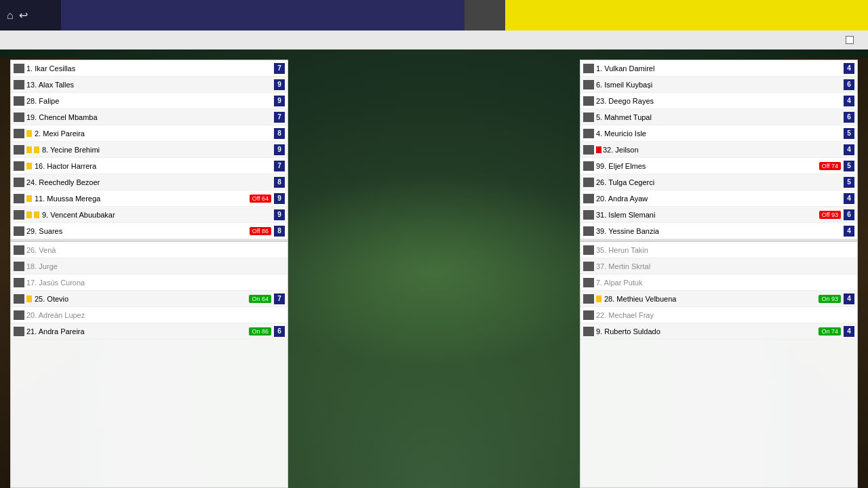 The width and height of the screenshot is (868, 488). What do you see at coordinates (149, 315) in the screenshot?
I see `player-row: 20. Adreàn Lupez` at bounding box center [149, 315].